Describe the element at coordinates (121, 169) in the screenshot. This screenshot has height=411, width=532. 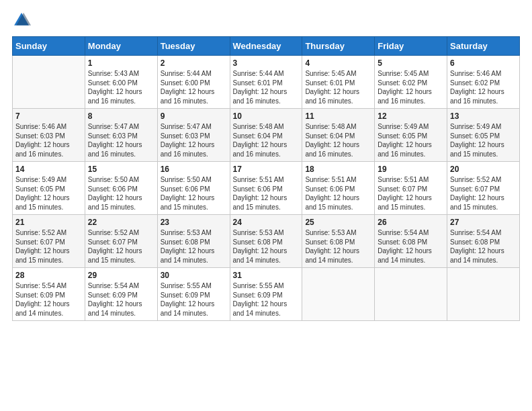
I see `day-number: 15` at that location.